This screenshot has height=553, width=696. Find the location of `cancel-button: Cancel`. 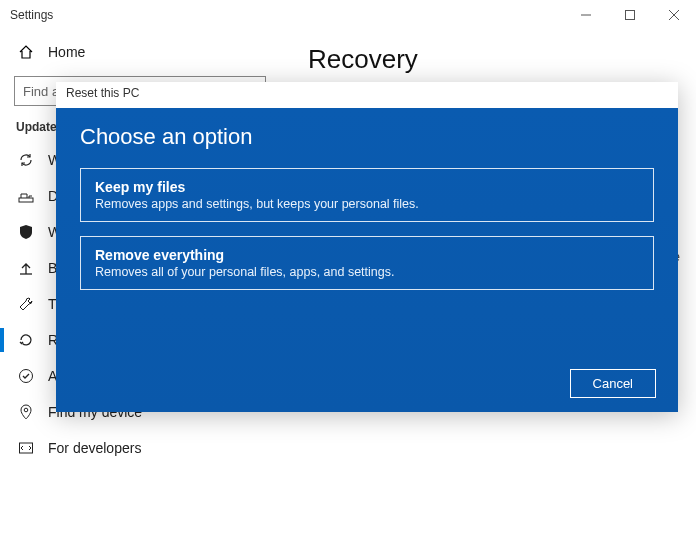

cancel-button: Cancel is located at coordinates (613, 384).